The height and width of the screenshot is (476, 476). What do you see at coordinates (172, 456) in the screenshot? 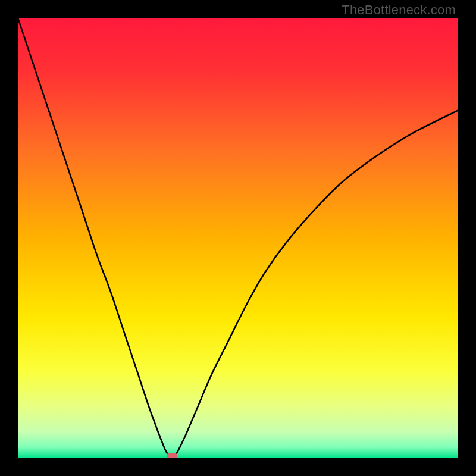
I see `optimum-marker` at bounding box center [172, 456].